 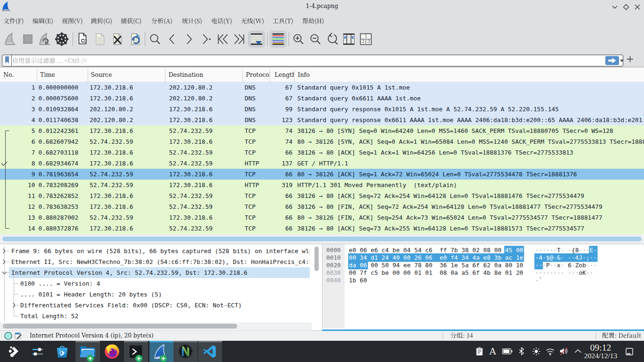 What do you see at coordinates (155, 39) in the screenshot?
I see `find-packet-button` at bounding box center [155, 39].